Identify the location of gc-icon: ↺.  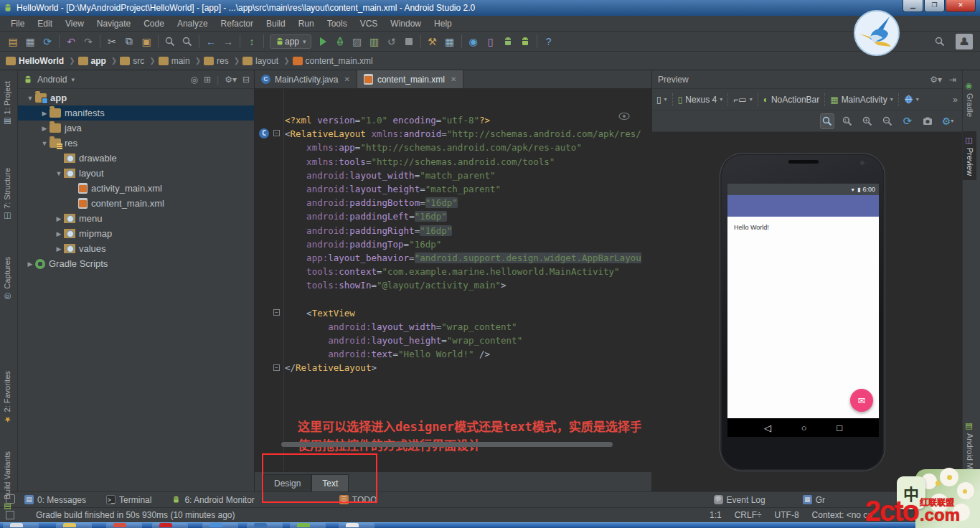
(392, 42).